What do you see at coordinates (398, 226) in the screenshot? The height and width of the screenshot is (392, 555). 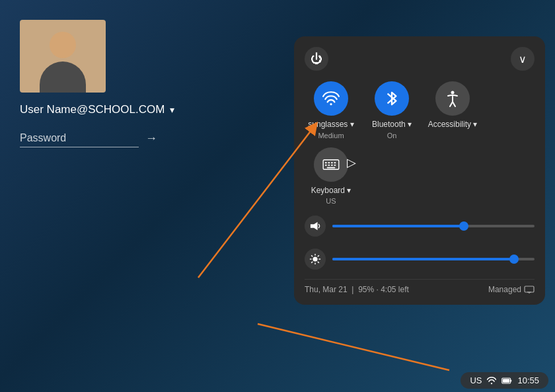 I see `volume-fill` at bounding box center [398, 226].